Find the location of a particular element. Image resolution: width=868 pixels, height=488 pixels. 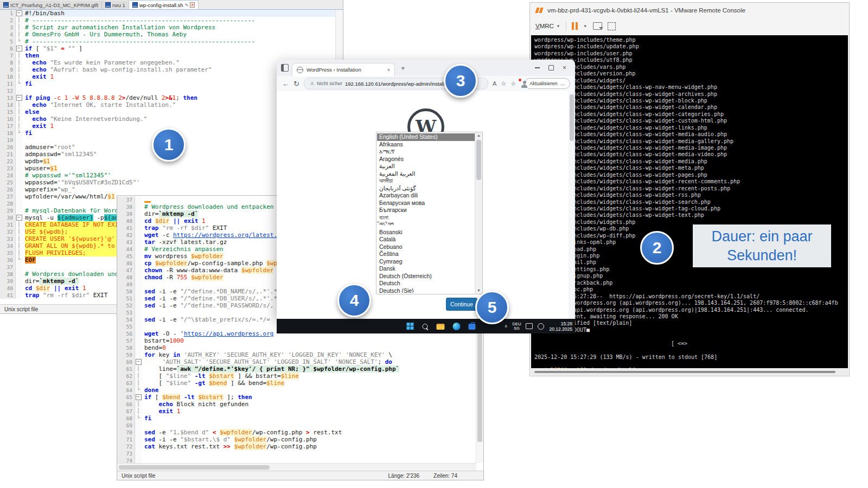

close-button: × is located at coordinates (564, 68).